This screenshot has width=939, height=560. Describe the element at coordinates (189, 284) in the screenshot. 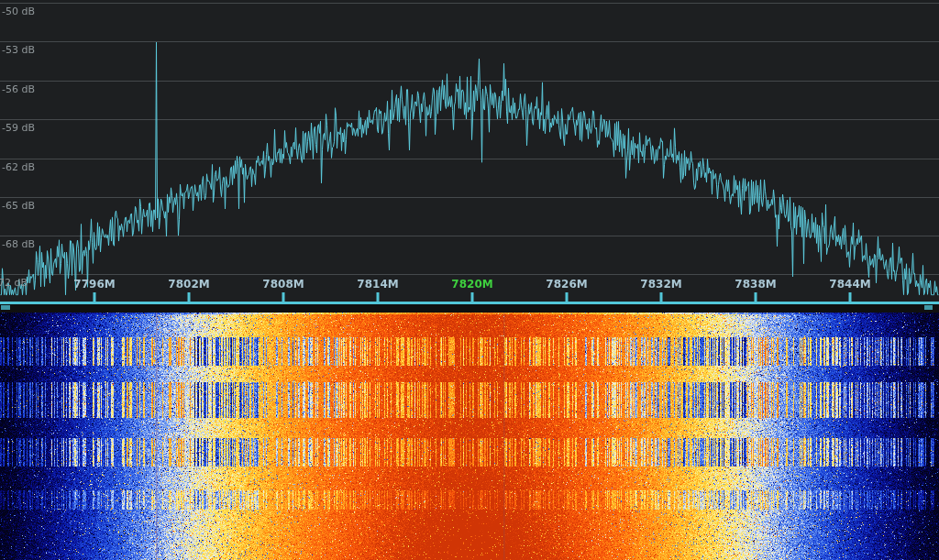

I see `freq-tick-label: 7802M` at that location.